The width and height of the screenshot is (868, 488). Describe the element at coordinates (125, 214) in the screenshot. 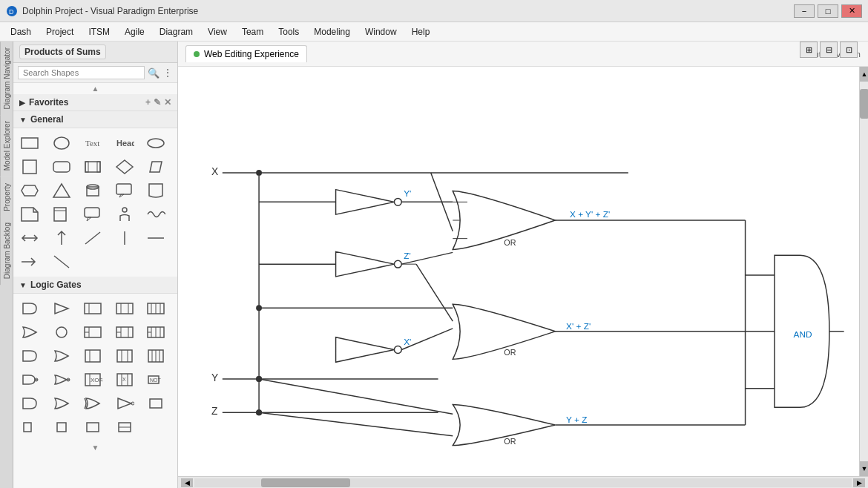

I see `shape-person` at that location.